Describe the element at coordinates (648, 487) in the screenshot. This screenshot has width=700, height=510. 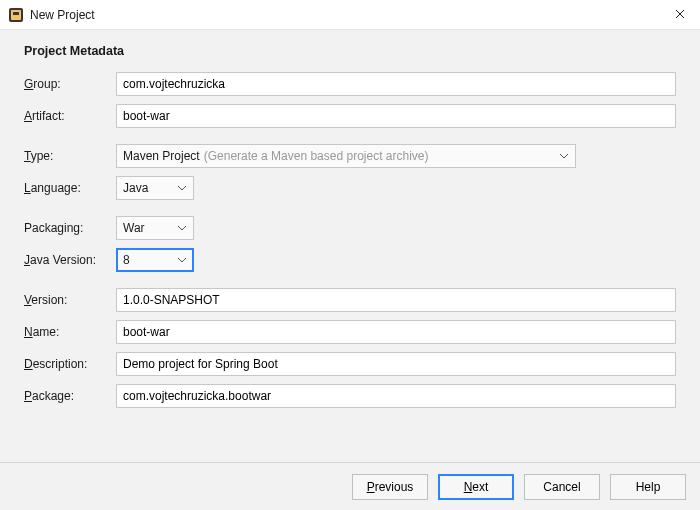
I see `help-button: Help` at that location.